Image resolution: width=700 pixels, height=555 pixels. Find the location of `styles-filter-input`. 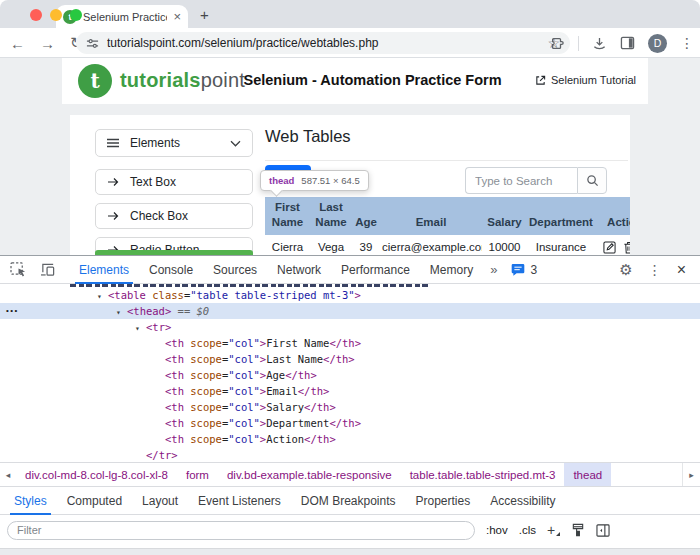

styles-filter-input is located at coordinates (241, 530).